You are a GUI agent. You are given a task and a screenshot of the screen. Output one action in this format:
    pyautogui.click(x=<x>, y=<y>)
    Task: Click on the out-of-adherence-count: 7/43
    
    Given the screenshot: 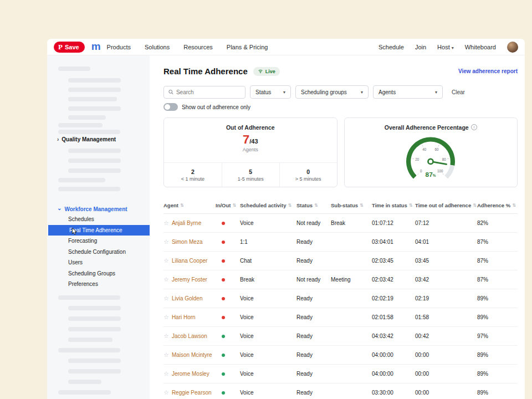 What is the action you would take?
    pyautogui.click(x=250, y=140)
    